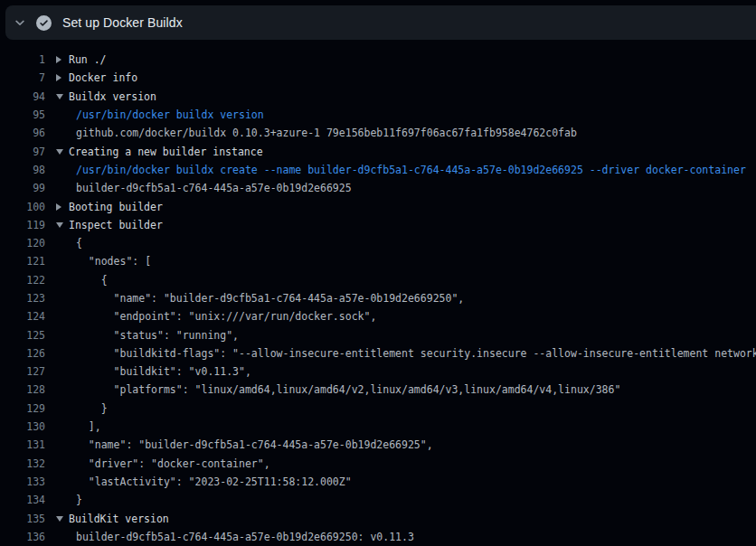 The height and width of the screenshot is (546, 756). I want to click on log-line-group: 100 Booting builder, so click(378, 206).